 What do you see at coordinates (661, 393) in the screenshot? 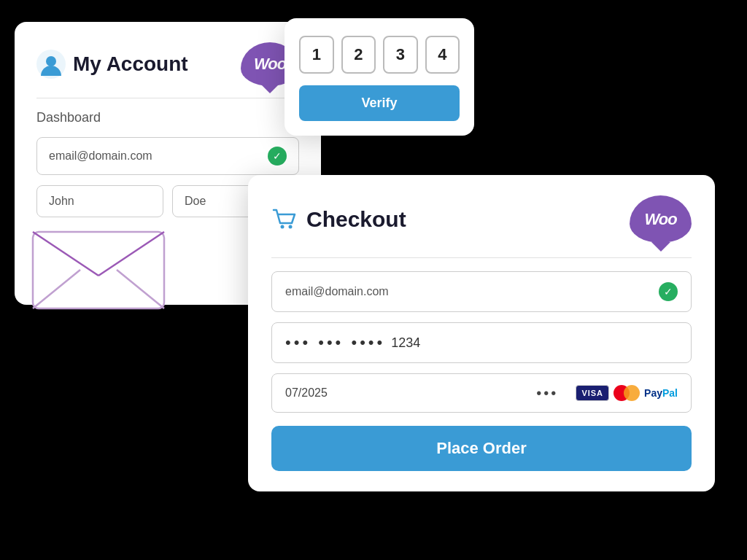
I see `paypal-icon: PayPal` at bounding box center [661, 393].